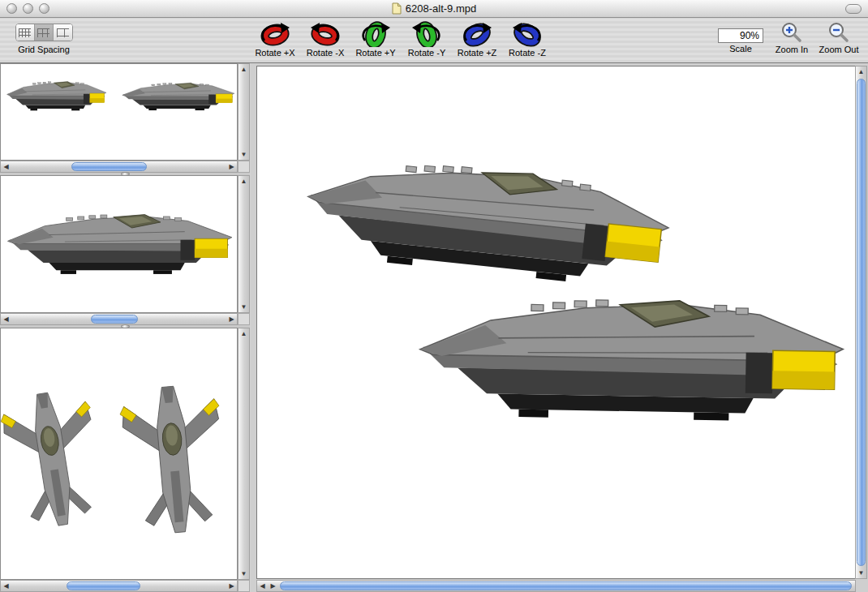 Image resolution: width=868 pixels, height=592 pixels. I want to click on zoom-out-icon, so click(839, 32).